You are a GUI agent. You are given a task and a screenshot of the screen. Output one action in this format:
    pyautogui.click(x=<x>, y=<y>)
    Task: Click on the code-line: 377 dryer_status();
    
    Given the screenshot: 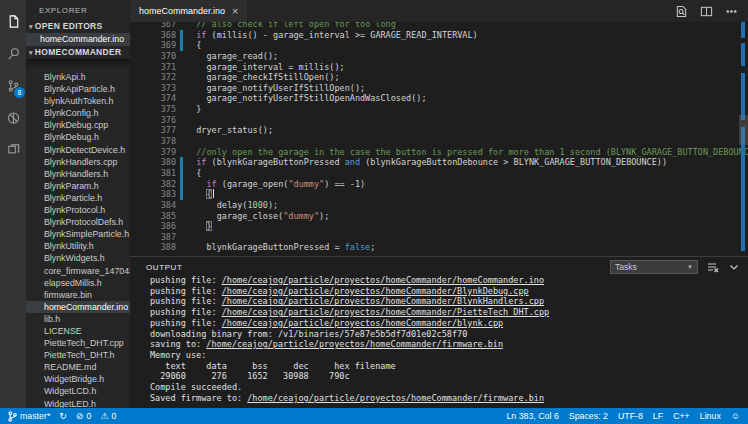 What is the action you would take?
    pyautogui.click(x=439, y=130)
    